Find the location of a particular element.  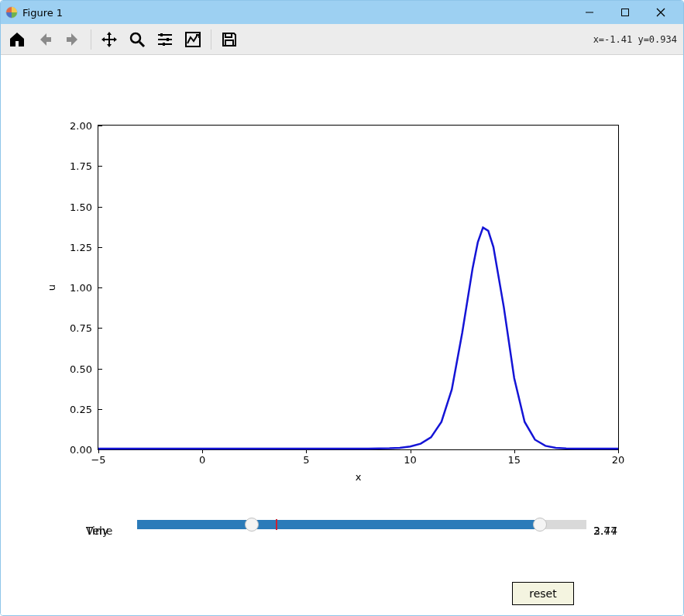

ytick-label: 1.00 is located at coordinates (84, 288).